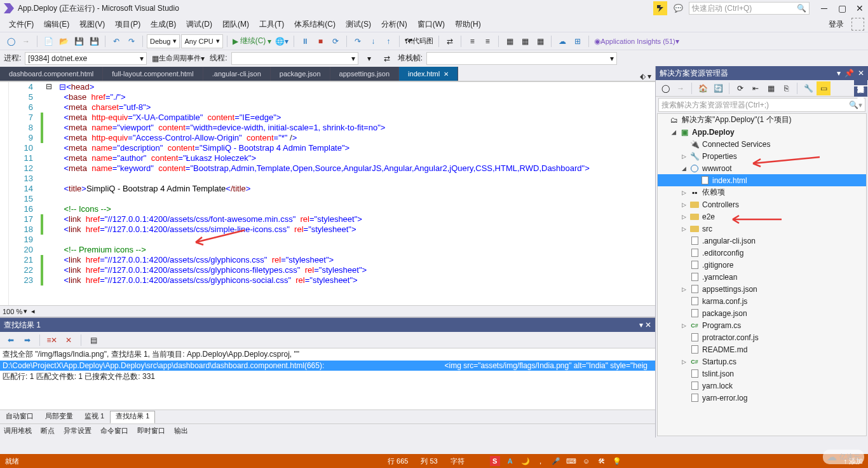 This screenshot has height=468, width=868. I want to click on nav-fwd-button: →, so click(26, 41).